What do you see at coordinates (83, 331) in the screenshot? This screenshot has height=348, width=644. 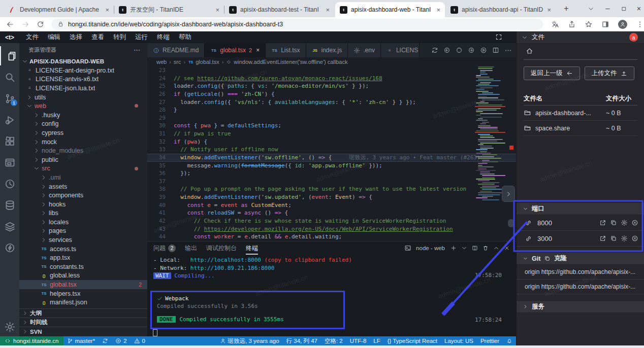 I see `sidebar-section-3: SVN` at bounding box center [83, 331].